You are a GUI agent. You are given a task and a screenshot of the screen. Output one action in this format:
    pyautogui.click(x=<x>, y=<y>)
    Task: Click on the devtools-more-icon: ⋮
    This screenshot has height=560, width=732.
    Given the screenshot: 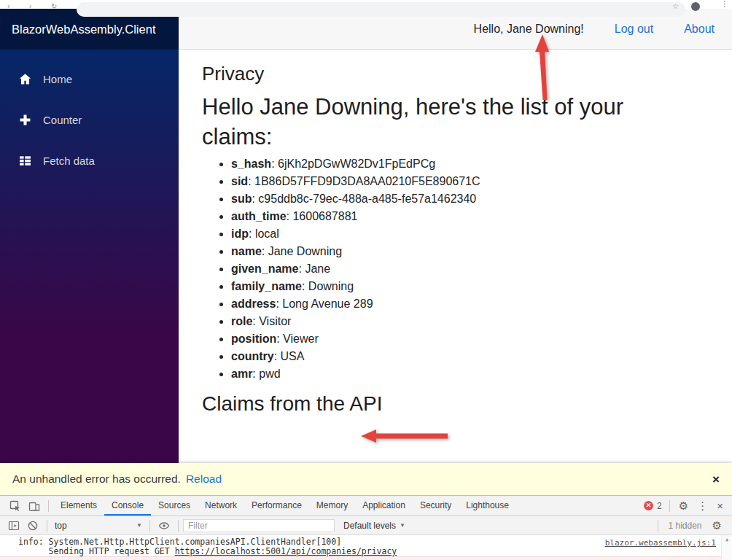 What is the action you would take?
    pyautogui.click(x=703, y=506)
    